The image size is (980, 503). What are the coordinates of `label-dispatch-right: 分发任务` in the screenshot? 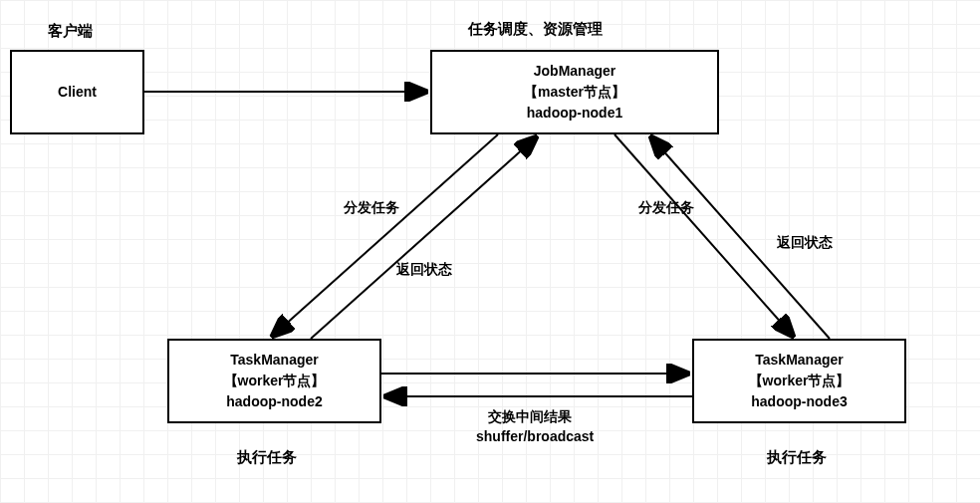 It's located at (666, 208).